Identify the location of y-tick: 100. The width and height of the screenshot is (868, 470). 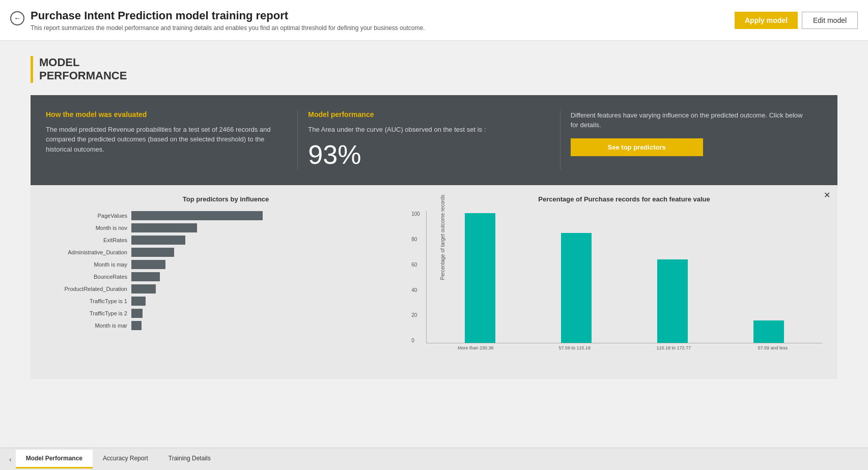
(415, 214).